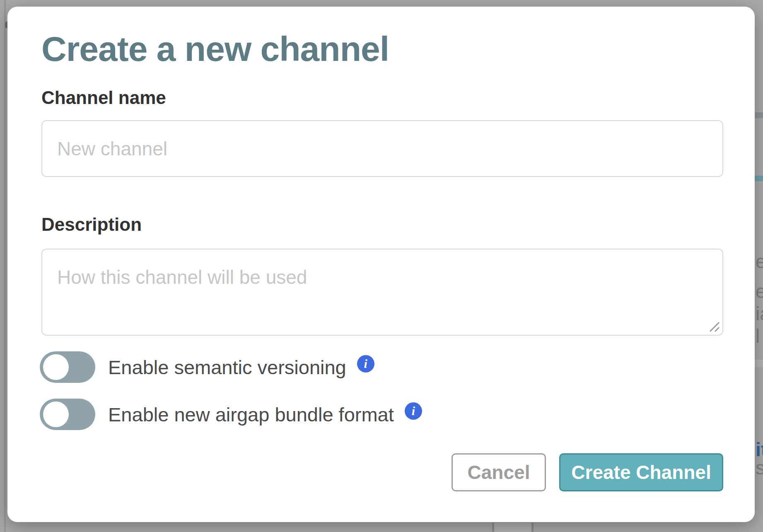 The width and height of the screenshot is (763, 532). What do you see at coordinates (513, 527) in the screenshot?
I see `background-button-fragment` at bounding box center [513, 527].